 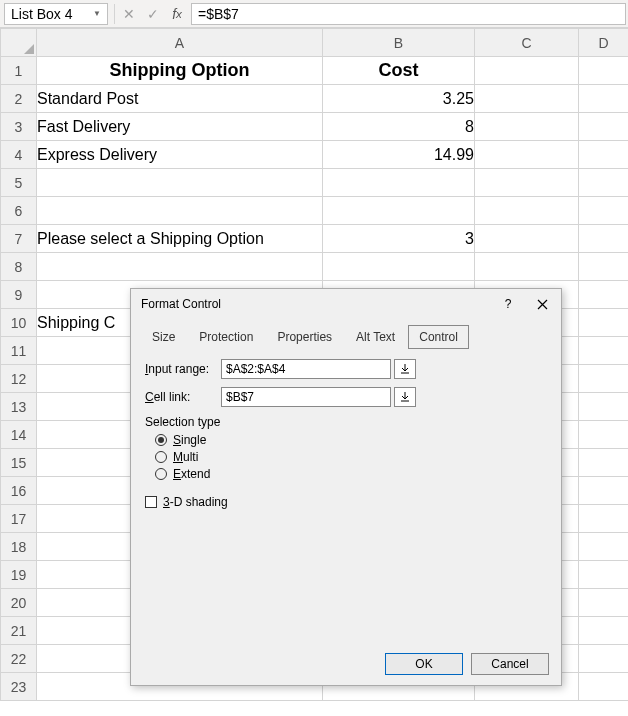 What do you see at coordinates (180, 239) in the screenshot?
I see `cell-A7: Please select a Shipping Option` at bounding box center [180, 239].